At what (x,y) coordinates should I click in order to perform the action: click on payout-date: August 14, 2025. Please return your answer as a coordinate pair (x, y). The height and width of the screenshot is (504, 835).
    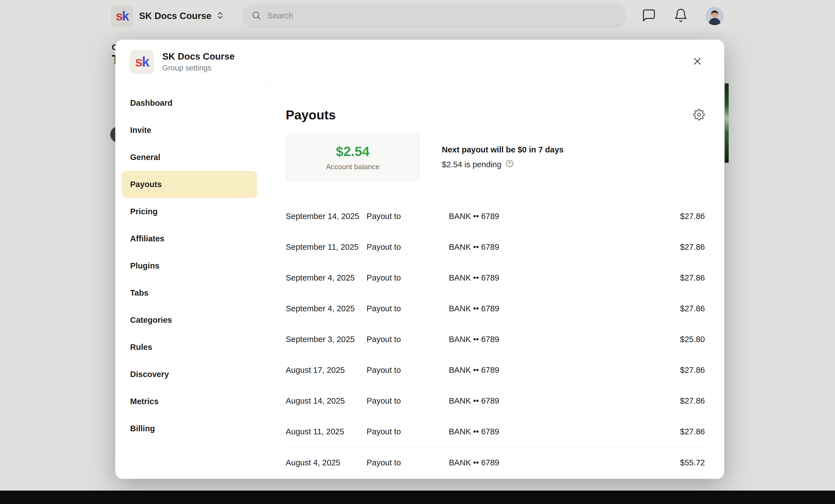
    Looking at the image, I should click on (326, 401).